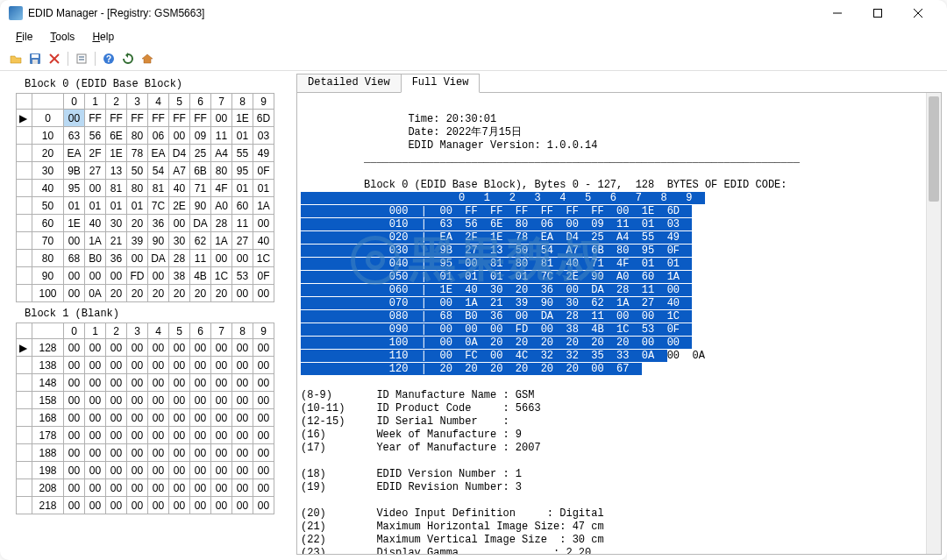 The image size is (947, 560). What do you see at coordinates (35, 59) in the screenshot?
I see `save-icon` at bounding box center [35, 59].